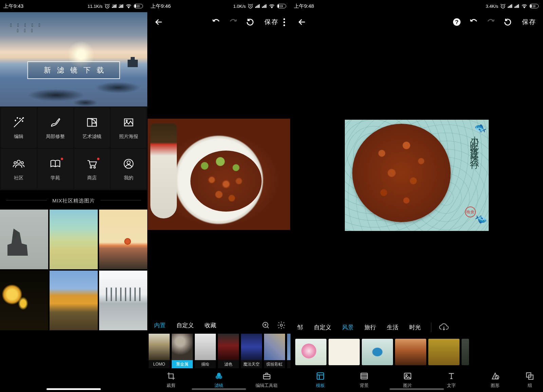  Describe the element at coordinates (300, 328) in the screenshot. I see `tab-zou: 邹` at that location.